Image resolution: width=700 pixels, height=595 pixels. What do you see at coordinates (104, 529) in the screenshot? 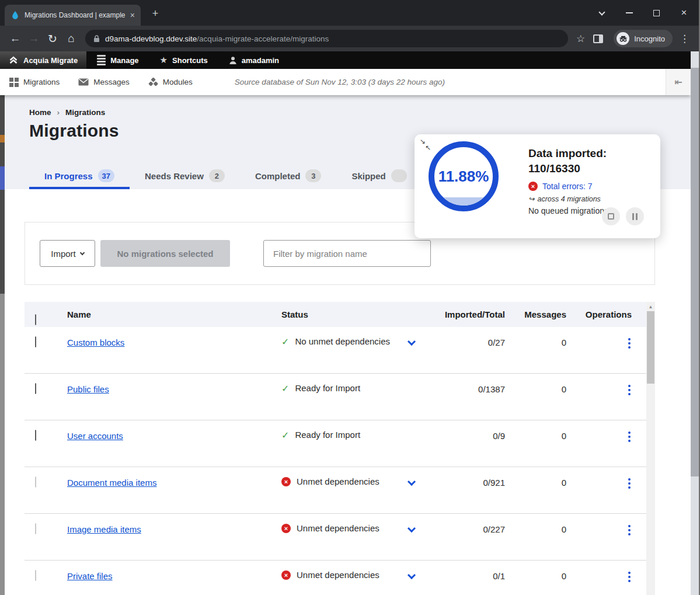
I see `migration-name-link: Image media items` at bounding box center [104, 529].